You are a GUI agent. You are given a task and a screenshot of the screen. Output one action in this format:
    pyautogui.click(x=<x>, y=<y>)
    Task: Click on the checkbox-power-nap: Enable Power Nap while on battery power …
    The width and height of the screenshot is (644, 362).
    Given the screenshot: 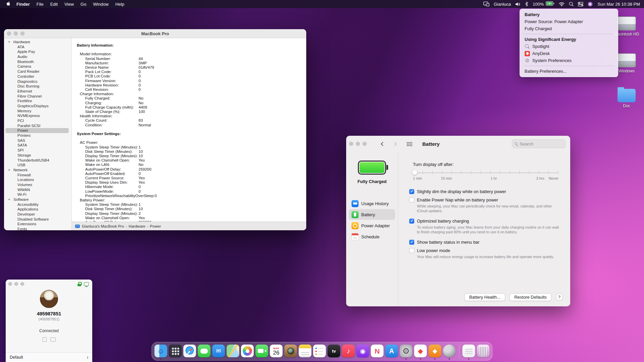 What is the action you would take?
    pyautogui.click(x=486, y=206)
    